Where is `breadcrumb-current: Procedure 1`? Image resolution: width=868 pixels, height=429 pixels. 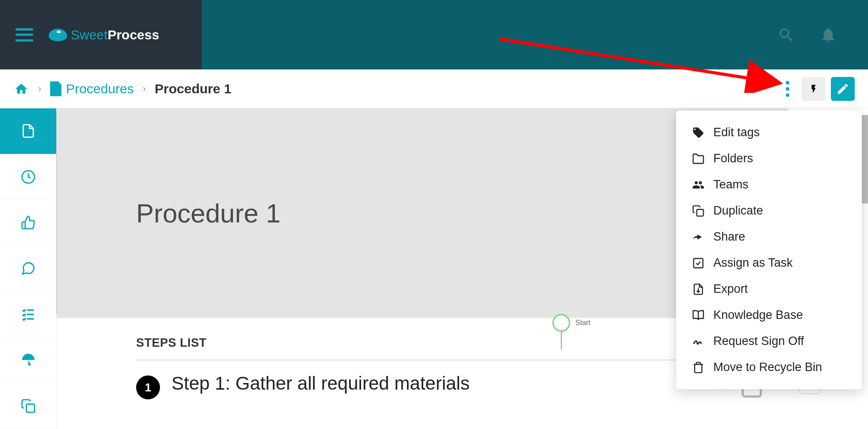
breadcrumb-current: Procedure 1 is located at coordinates (193, 89).